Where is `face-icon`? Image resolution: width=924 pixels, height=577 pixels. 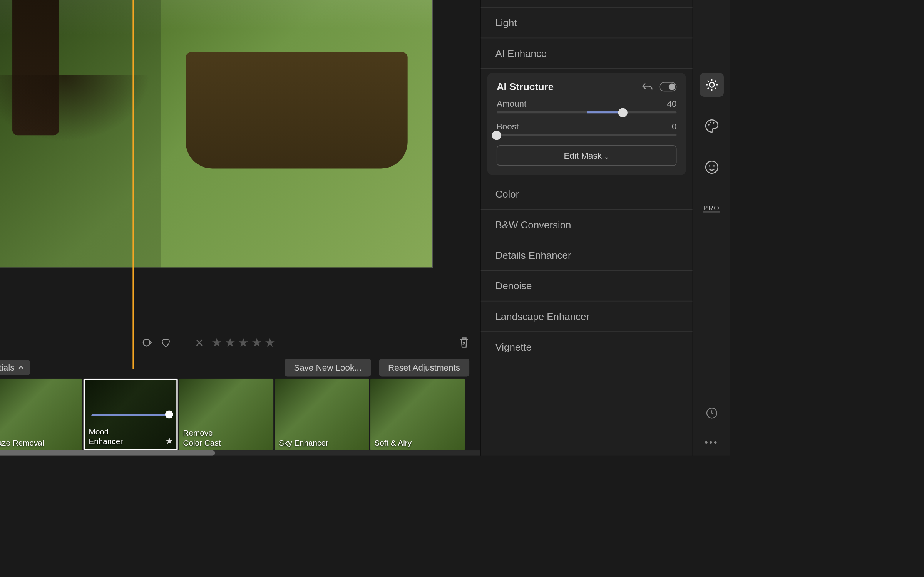
face-icon is located at coordinates (711, 167).